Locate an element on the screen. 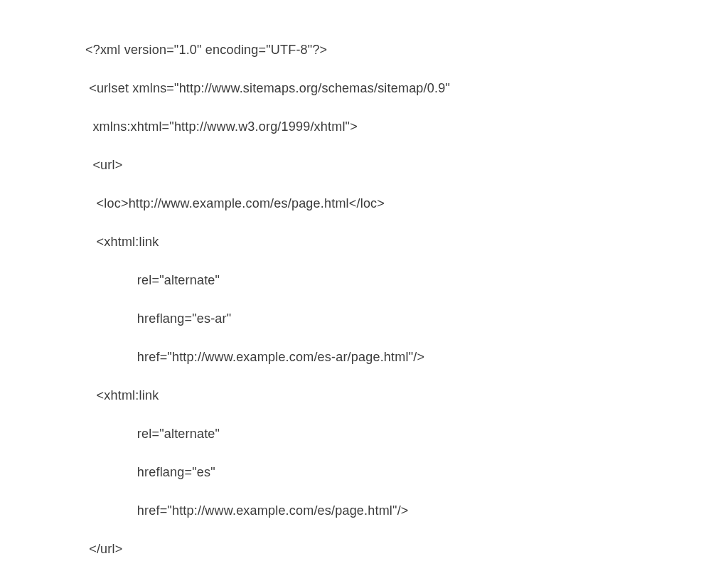  code-line: href="http://www.example.com/es-ar/page.… is located at coordinates (407, 357).